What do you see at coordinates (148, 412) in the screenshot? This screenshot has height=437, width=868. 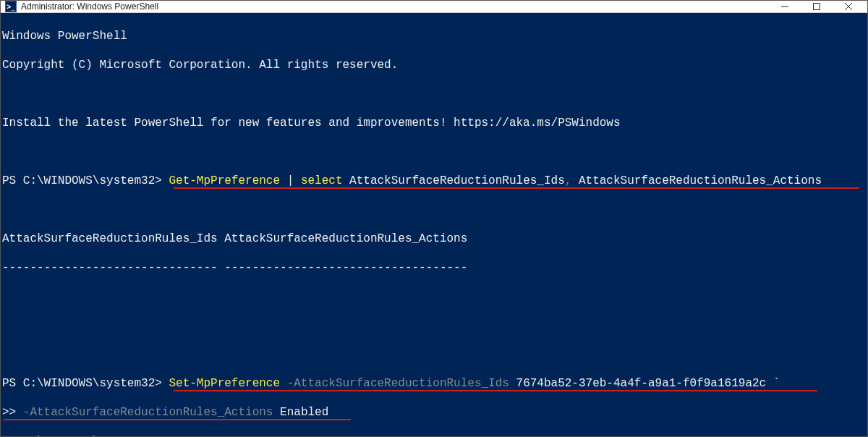 I see `parameter: -AttackSurfaceReductionRules_Actions` at bounding box center [148, 412].